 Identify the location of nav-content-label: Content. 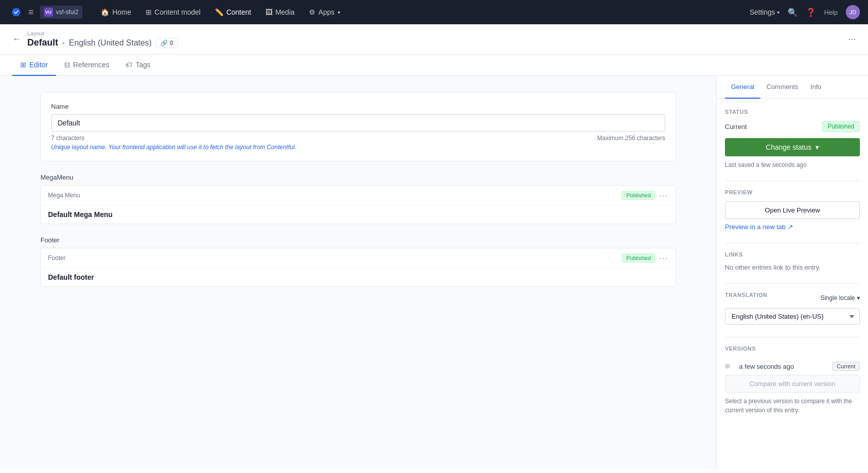
(239, 12).